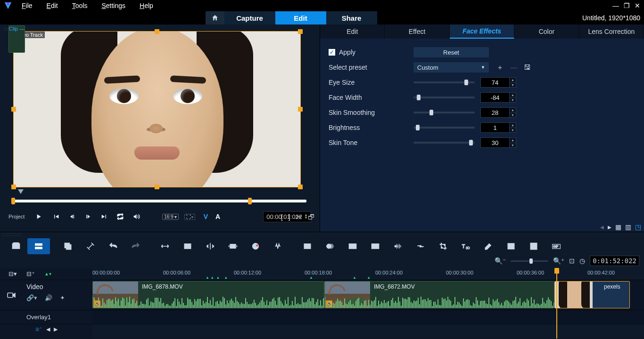 The width and height of the screenshot is (644, 339). I want to click on mask-button, so click(330, 246).